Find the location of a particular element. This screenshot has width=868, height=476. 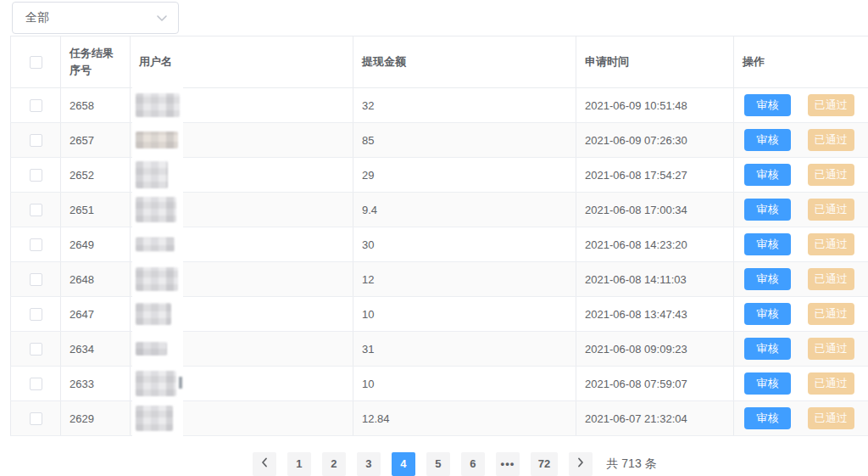

table-row: 2657 85 2021-06-09 07:26:30 审核 已通过 is located at coordinates (439, 141).